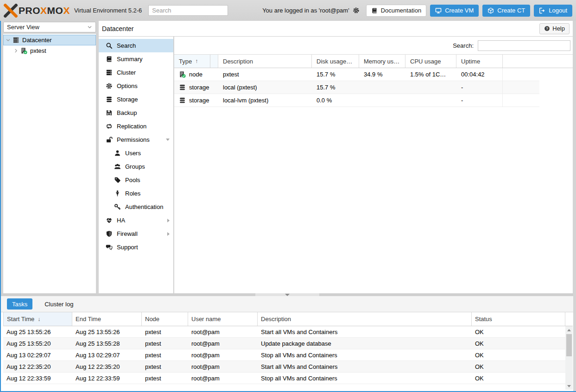  Describe the element at coordinates (136, 126) in the screenshot. I see `nav-item-replication: Replication` at that location.